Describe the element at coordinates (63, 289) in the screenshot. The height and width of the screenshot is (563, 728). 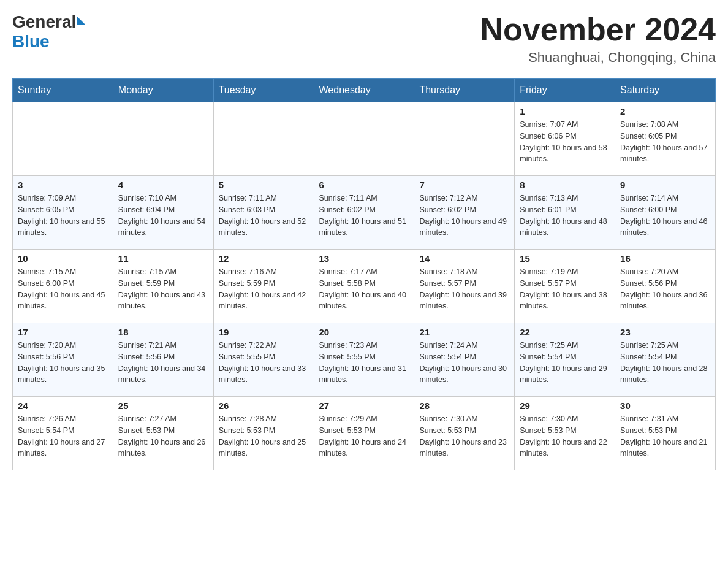
I see `day-info: Sunrise: 7:15 AMSunset: 6:00 PMDaylight:…` at that location.